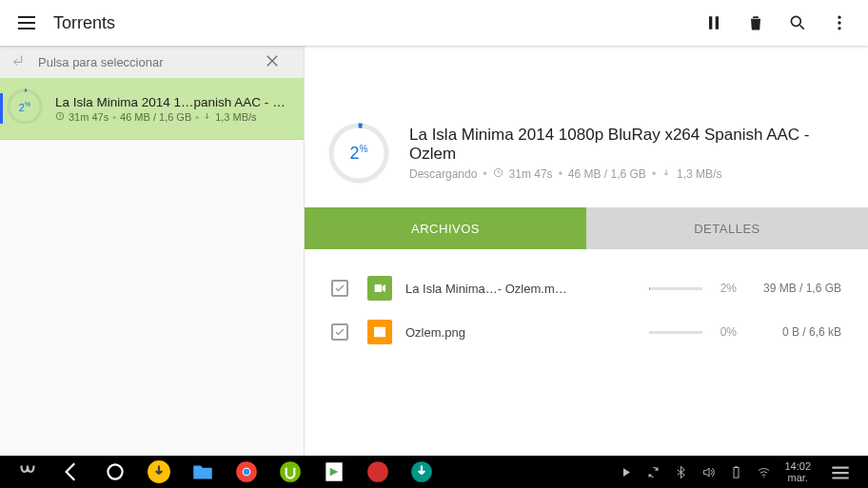  I want to click on play-store-icon, so click(334, 472).